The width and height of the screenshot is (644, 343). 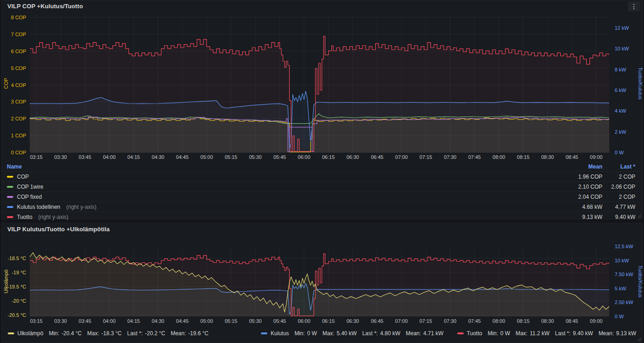 What do you see at coordinates (539, 333) in the screenshot?
I see `stat-value: 11.2 kW` at bounding box center [539, 333].